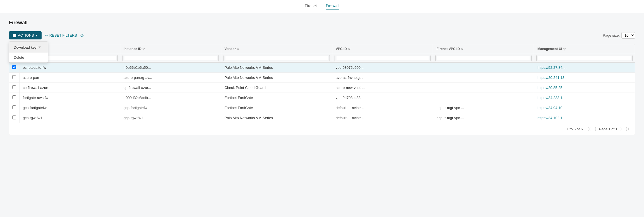 This screenshot has height=217, width=644. Describe the element at coordinates (584, 49) in the screenshot. I see `col-management-ui: Management UI ▽` at that location.